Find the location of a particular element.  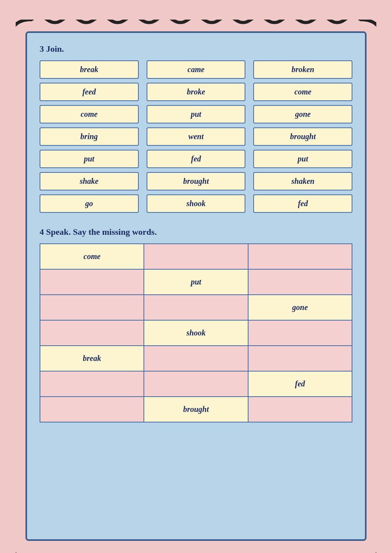

join-column-middle: came broke put went fed brought shook is located at coordinates (196, 136).